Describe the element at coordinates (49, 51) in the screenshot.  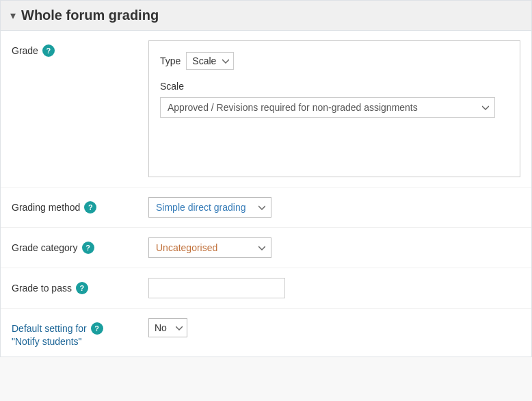
I see `grade-help-icon: ?` at that location.